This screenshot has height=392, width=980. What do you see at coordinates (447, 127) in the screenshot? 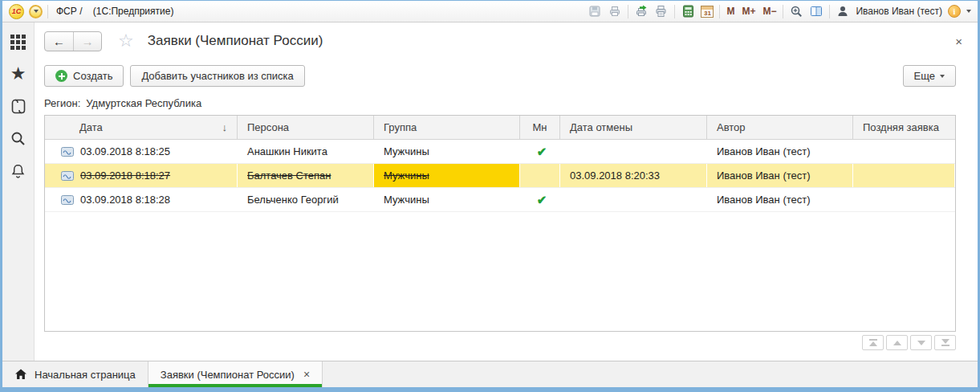
I see `column-header-group: Группа` at bounding box center [447, 127].